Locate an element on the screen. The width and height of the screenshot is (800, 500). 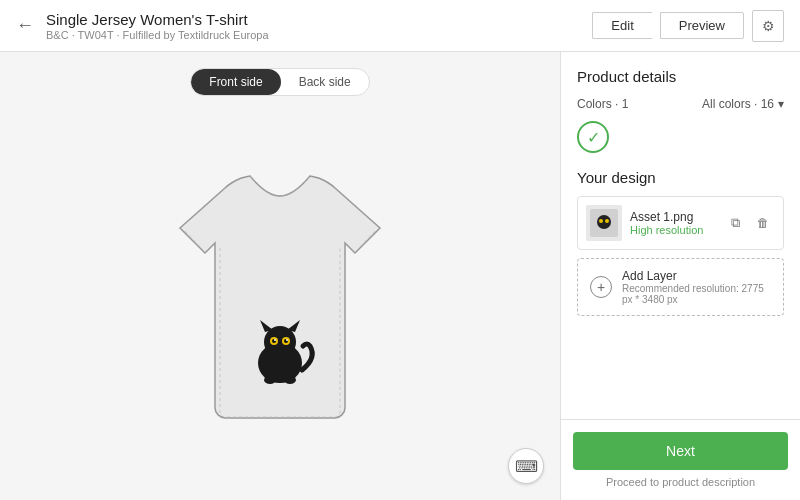
your-design-title: Your design is located at coordinates (680, 178).